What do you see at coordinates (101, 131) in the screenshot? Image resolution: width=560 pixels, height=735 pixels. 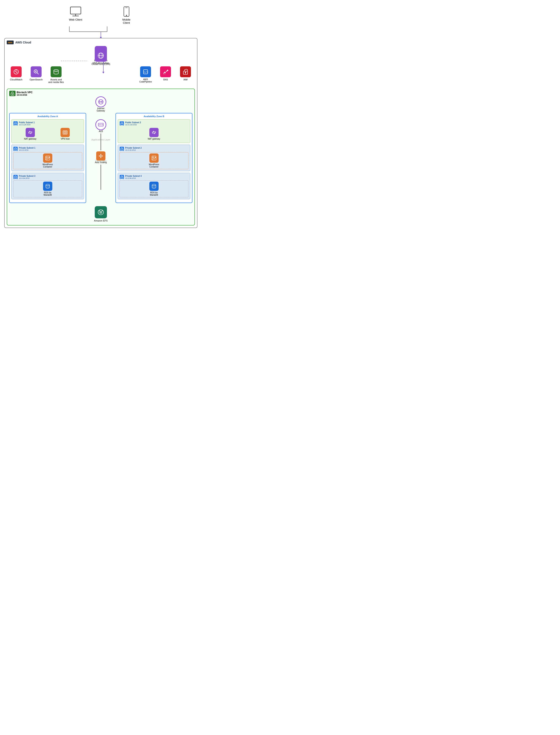 I see `alb-label: ALB` at bounding box center [101, 131].